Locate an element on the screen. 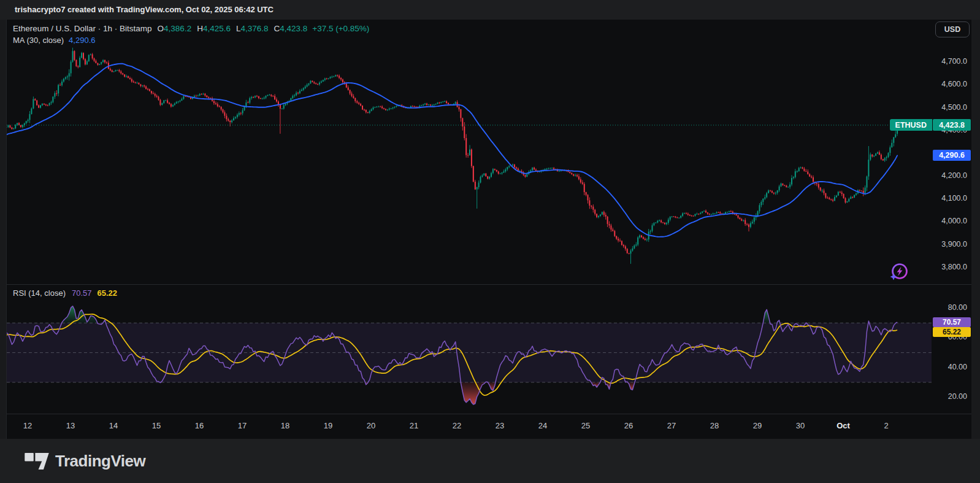  time-axis-label: 18 is located at coordinates (285, 426).